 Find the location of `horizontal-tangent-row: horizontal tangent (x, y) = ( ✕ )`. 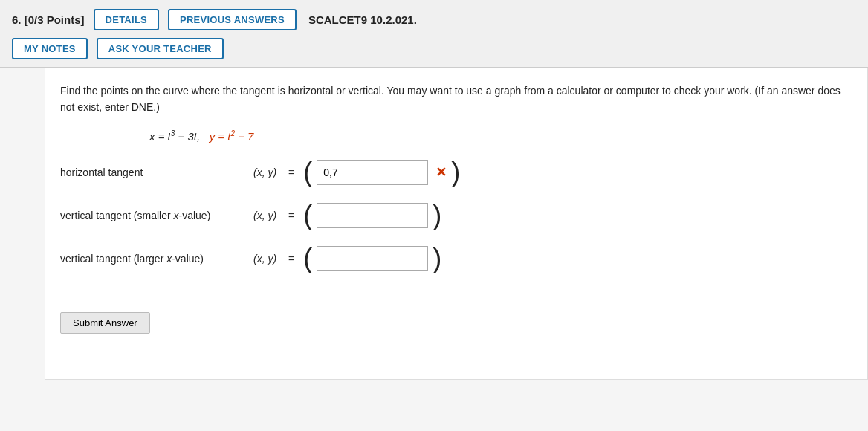

horizontal-tangent-row: horizontal tangent (x, y) = ( ✕ ) is located at coordinates (456, 172).